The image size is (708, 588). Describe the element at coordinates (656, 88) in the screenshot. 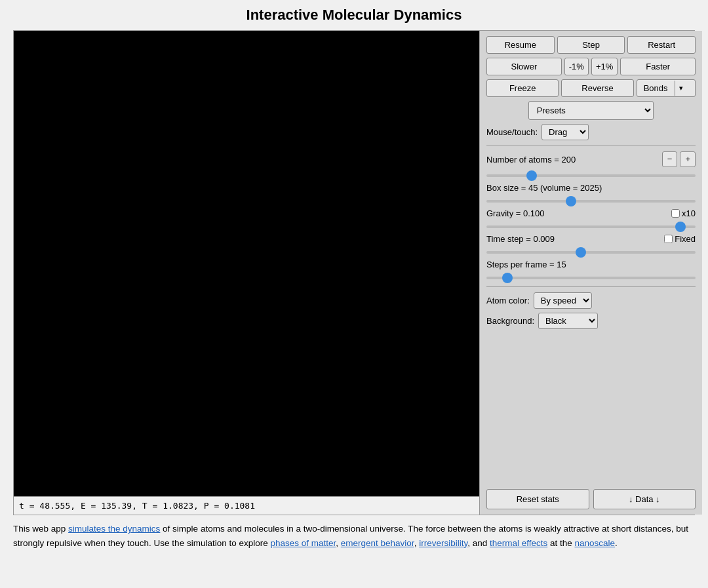

I see `bonds-label: Bonds` at that location.